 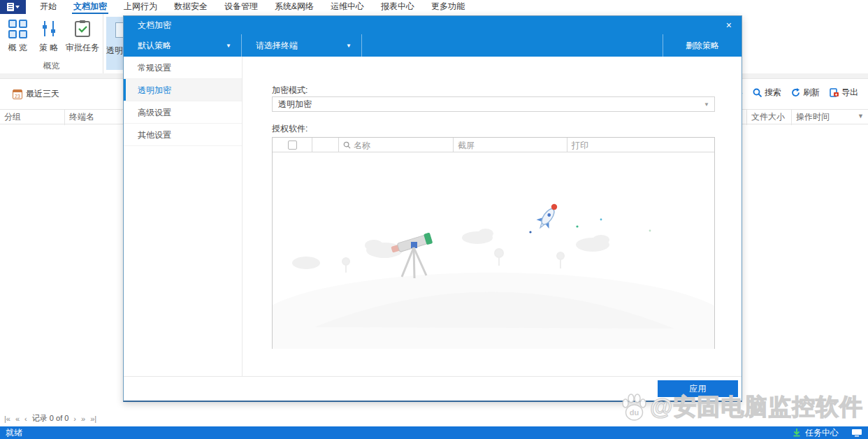 I want to click on dialog-footer: 应用, so click(x=433, y=389).